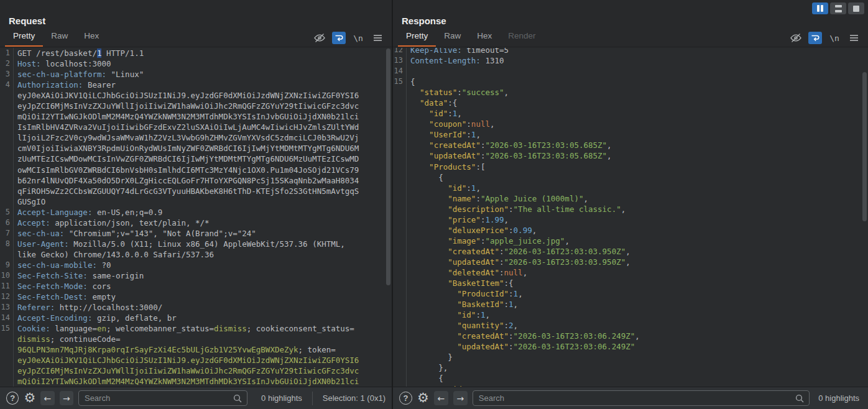 Image resolution: width=868 pixels, height=409 pixels. I want to click on code-line: dismiss; continueCode=, so click(196, 339).